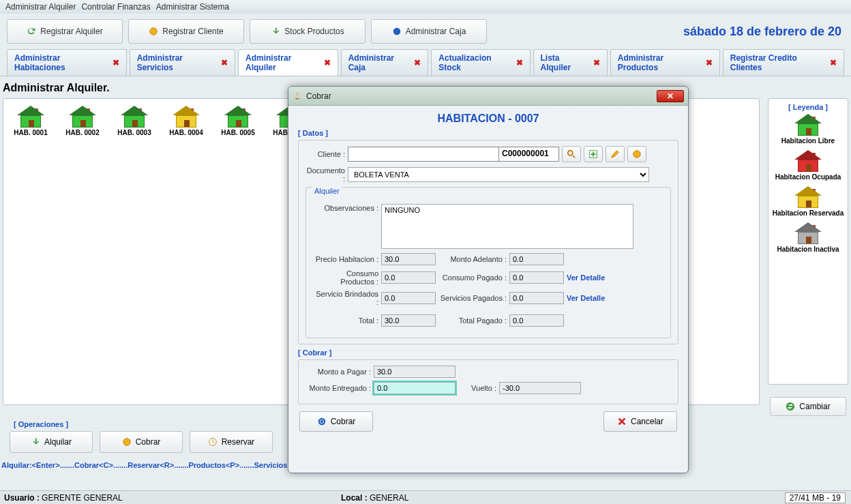 This screenshot has height=504, width=851. I want to click on registrar-cliente-button: Registrar Cliente, so click(186, 31).